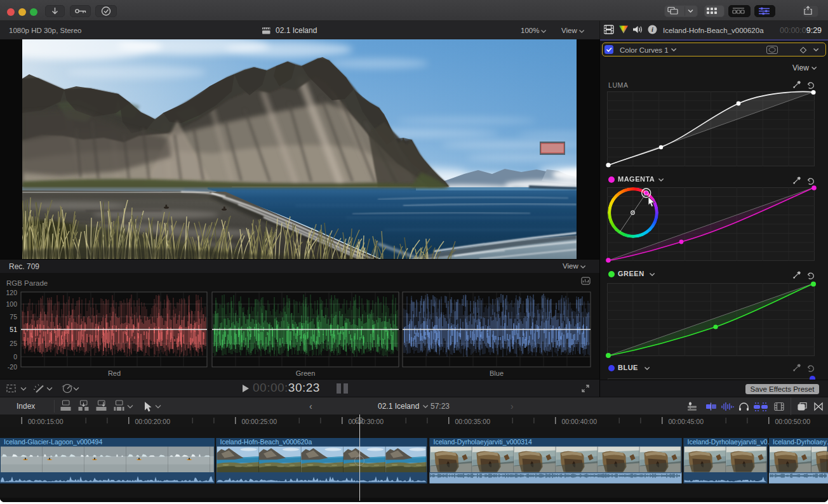 The width and height of the screenshot is (828, 504). What do you see at coordinates (267, 442) in the screenshot?
I see `svg-text: Iceland-Hofn-Beach_v000620a` at bounding box center [267, 442].